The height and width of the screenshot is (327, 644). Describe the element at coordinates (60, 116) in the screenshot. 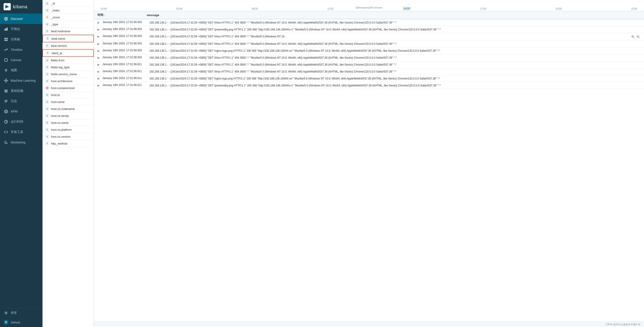

I see `field-name-label: host.os.family` at that location.